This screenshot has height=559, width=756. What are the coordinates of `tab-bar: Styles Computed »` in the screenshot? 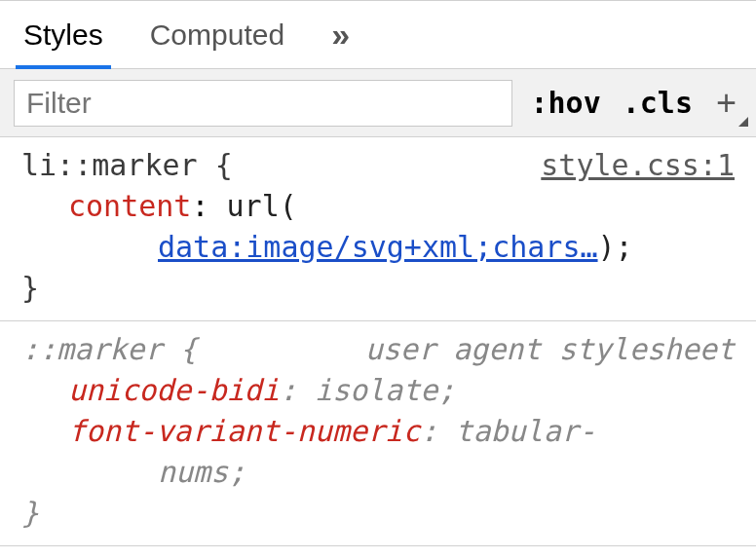 It's located at (378, 35).